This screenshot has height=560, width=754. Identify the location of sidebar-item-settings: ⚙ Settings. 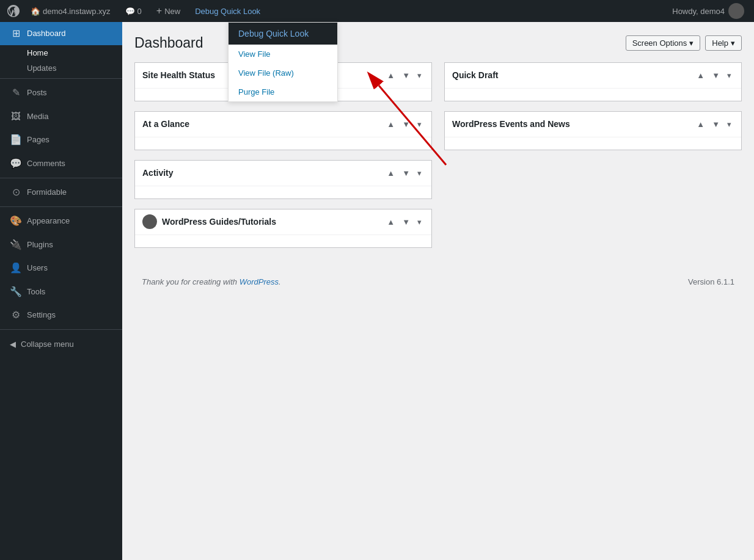
(61, 315).